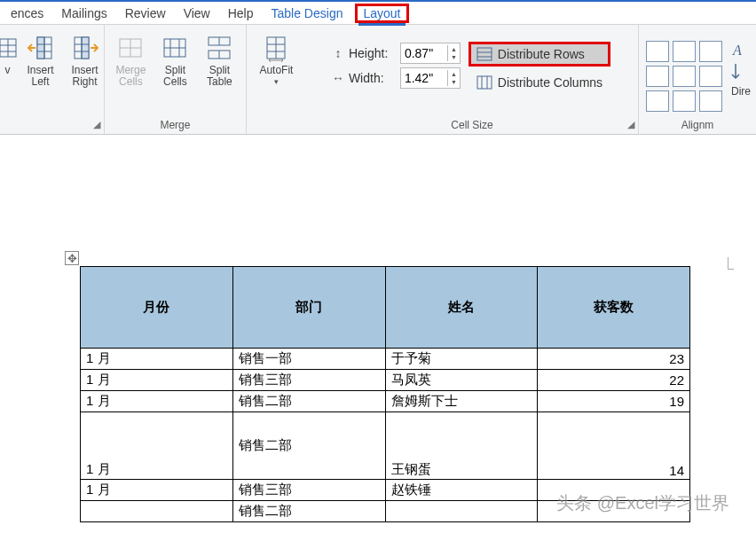 This screenshot has height=533, width=756. I want to click on col-header-count: 获客数, so click(614, 308).